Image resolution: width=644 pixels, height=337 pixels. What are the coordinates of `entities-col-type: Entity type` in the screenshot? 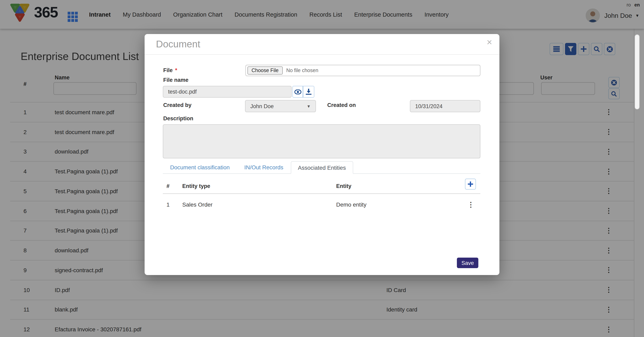 It's located at (196, 186).